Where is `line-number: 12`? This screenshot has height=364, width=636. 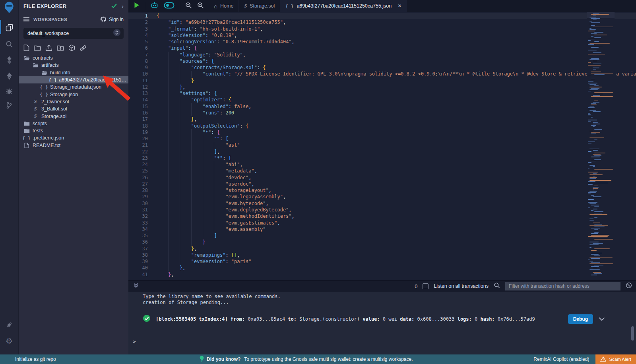 line-number: 12 is located at coordinates (141, 87).